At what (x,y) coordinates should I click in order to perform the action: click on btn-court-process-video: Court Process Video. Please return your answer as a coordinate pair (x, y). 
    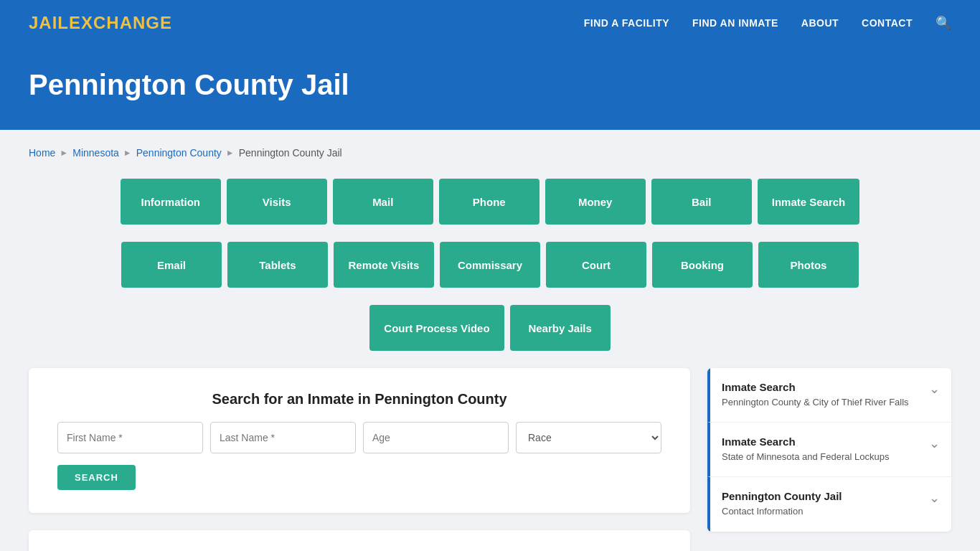
    Looking at the image, I should click on (436, 328).